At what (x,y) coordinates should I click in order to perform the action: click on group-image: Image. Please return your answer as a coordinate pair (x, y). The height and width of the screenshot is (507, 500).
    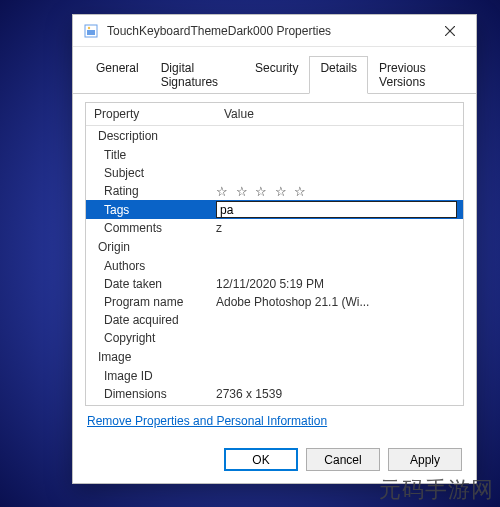
    Looking at the image, I should click on (274, 357).